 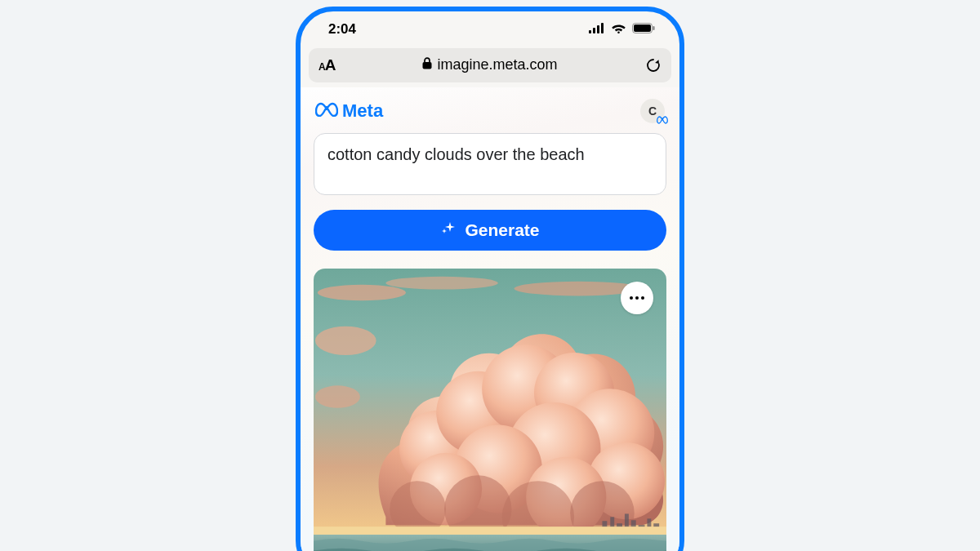 What do you see at coordinates (427, 65) in the screenshot?
I see `lock-icon` at bounding box center [427, 65].